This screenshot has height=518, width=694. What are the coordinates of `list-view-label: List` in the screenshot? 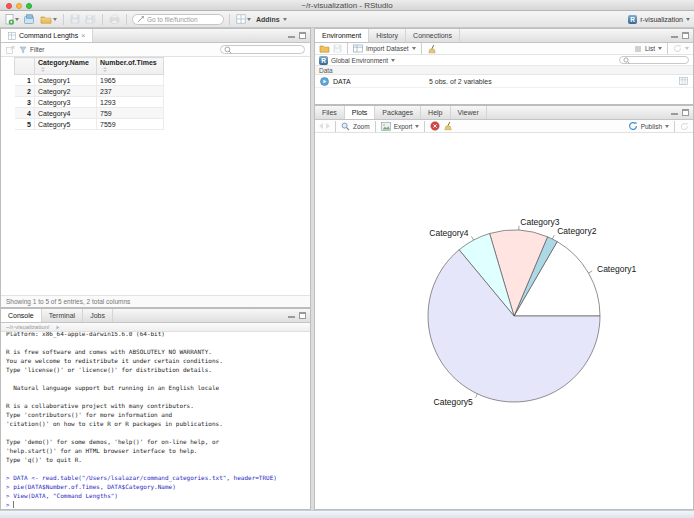 It's located at (650, 48).